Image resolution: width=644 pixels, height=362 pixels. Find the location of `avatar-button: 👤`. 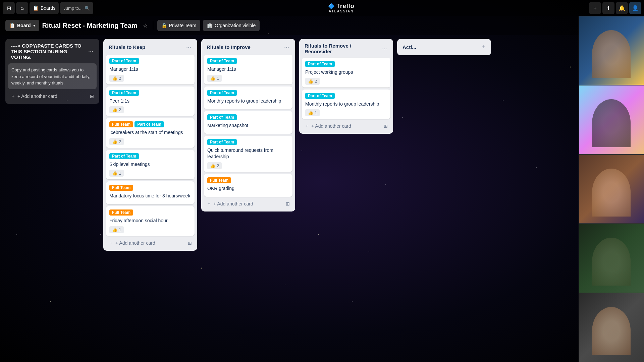

avatar-button: 👤 is located at coordinates (635, 8).